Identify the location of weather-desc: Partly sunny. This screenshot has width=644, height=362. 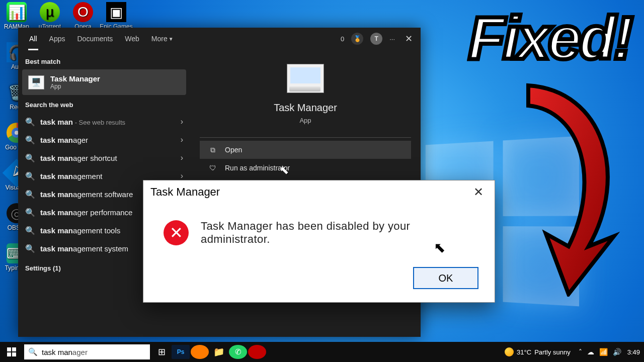
(552, 352).